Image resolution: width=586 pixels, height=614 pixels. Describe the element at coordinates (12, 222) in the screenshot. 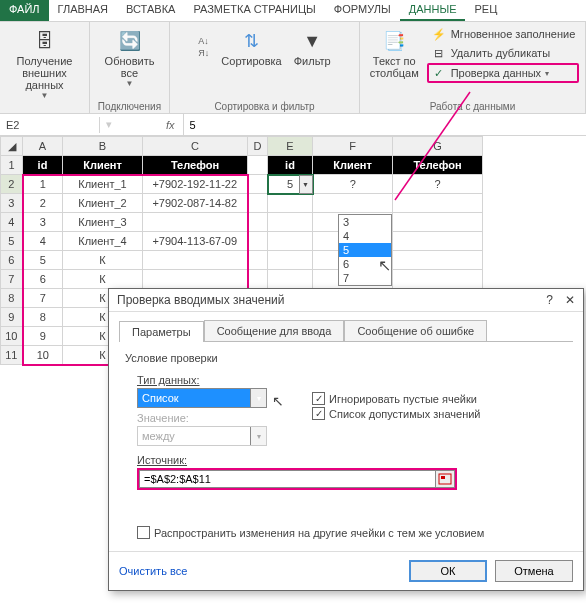

I see `row-header: 4` at that location.